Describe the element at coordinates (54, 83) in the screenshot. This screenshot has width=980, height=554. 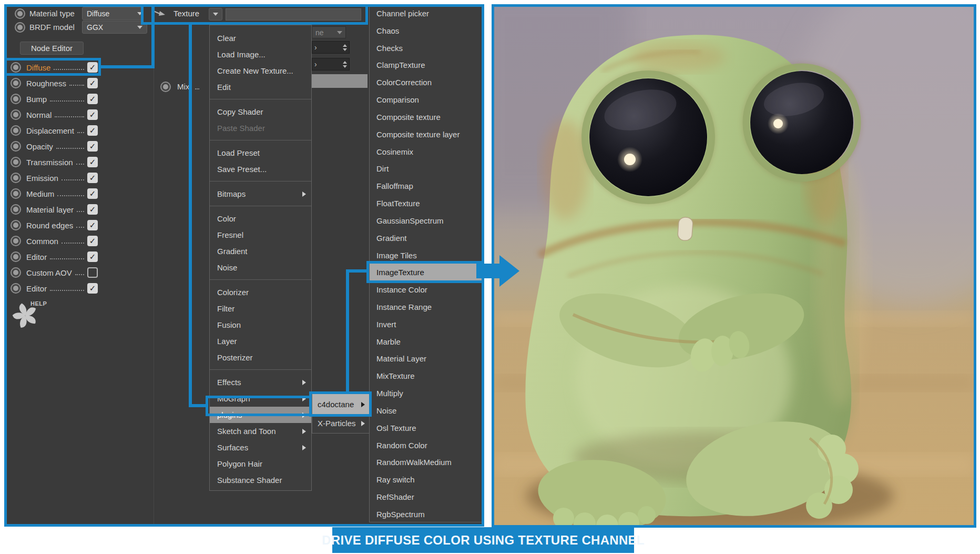
I see `channel-row: Roughness` at that location.